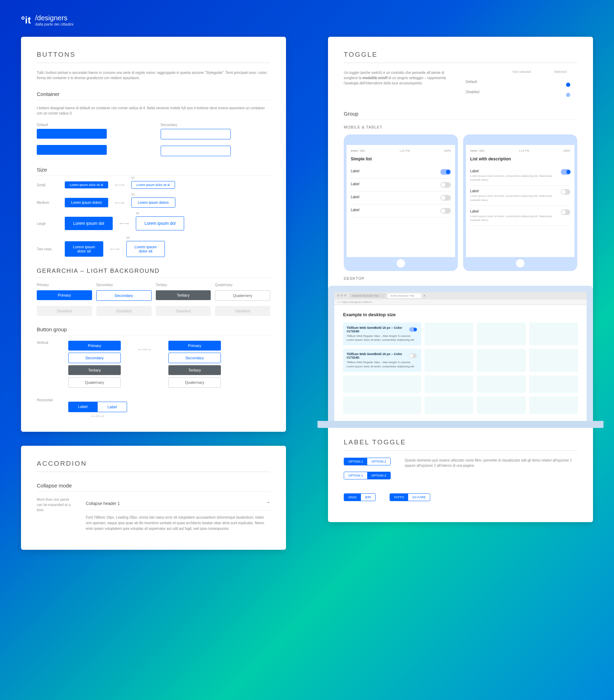 The image size is (614, 700). Describe the element at coordinates (124, 311) in the screenshot. I see `hier-disabled-2: Disabled` at that location.